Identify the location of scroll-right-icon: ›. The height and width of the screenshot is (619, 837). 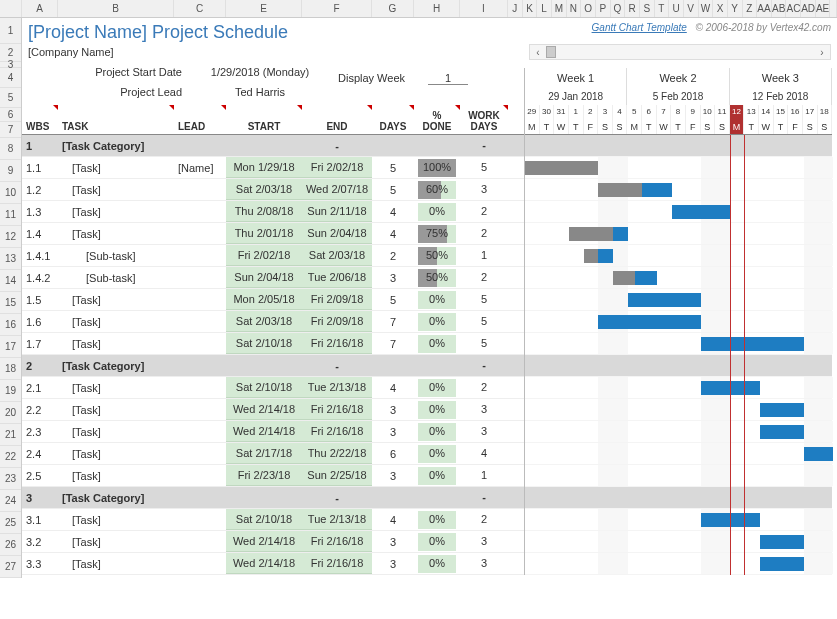
(822, 52).